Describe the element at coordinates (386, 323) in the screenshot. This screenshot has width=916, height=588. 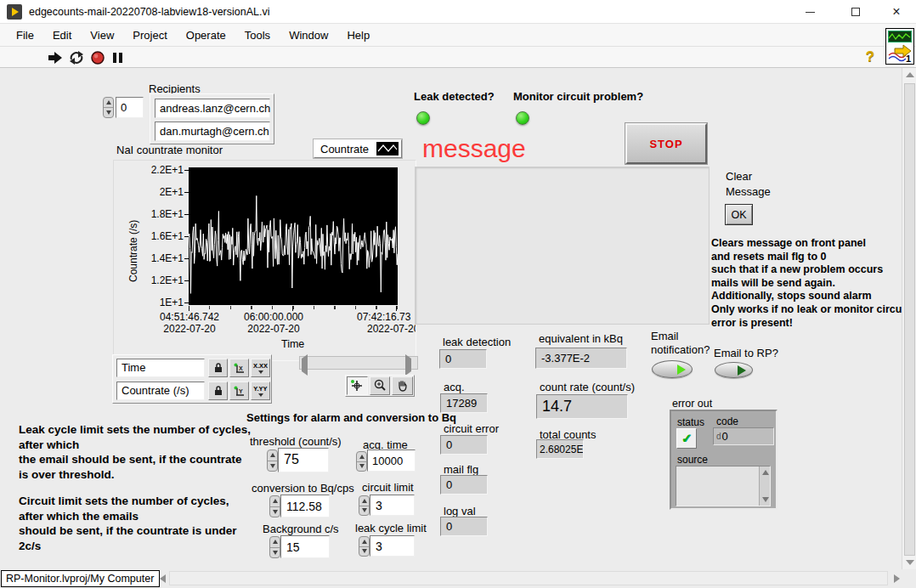
I see `x-tick-2: 07:42:16.73 2022-07-20` at that location.